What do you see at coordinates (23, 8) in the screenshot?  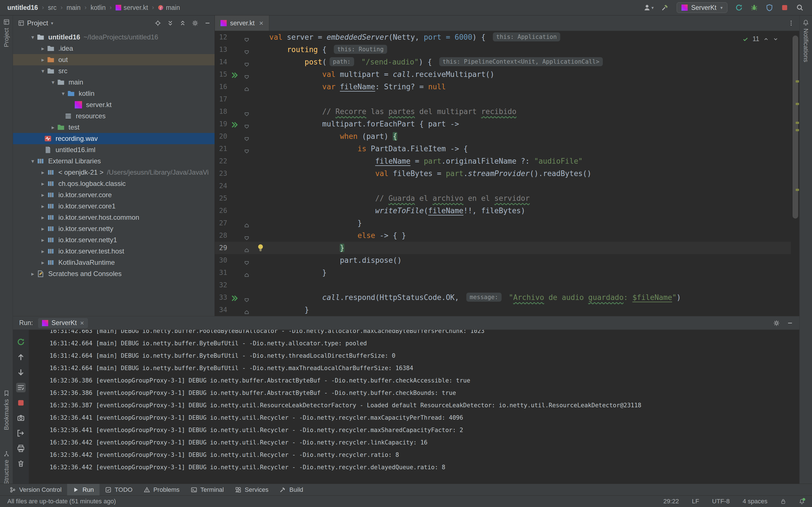 I see `breadcrumb-item: untitled16` at bounding box center [23, 8].